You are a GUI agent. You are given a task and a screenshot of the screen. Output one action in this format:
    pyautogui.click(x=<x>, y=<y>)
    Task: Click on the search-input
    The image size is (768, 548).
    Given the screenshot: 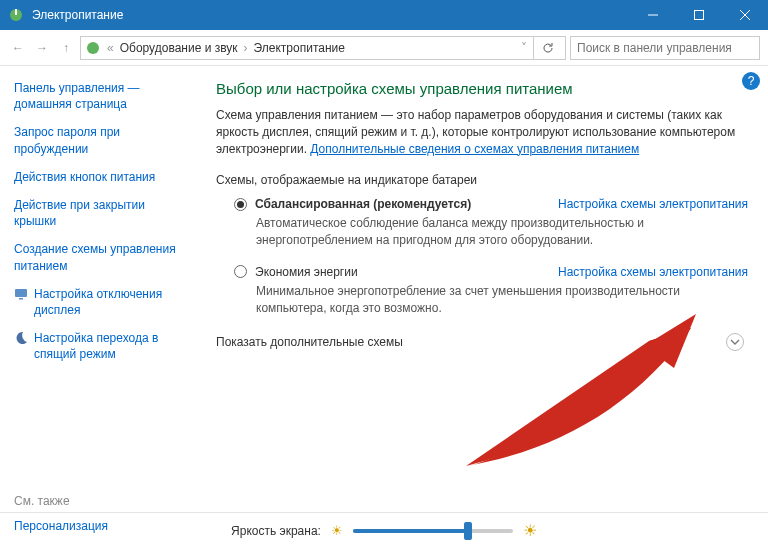 What is the action you would take?
    pyautogui.click(x=665, y=48)
    